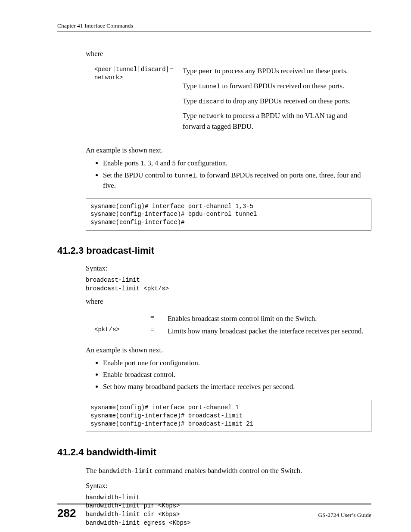 The image size is (411, 532). What do you see at coordinates (92, 470) in the screenshot?
I see `t: The` at bounding box center [92, 470].